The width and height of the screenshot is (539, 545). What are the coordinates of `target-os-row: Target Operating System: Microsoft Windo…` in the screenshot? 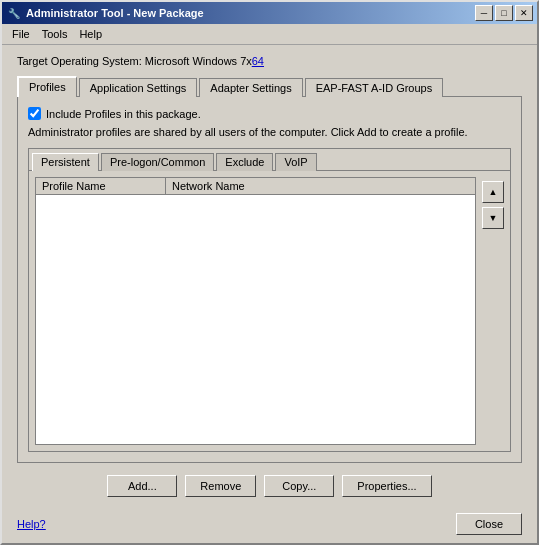 It's located at (270, 61).